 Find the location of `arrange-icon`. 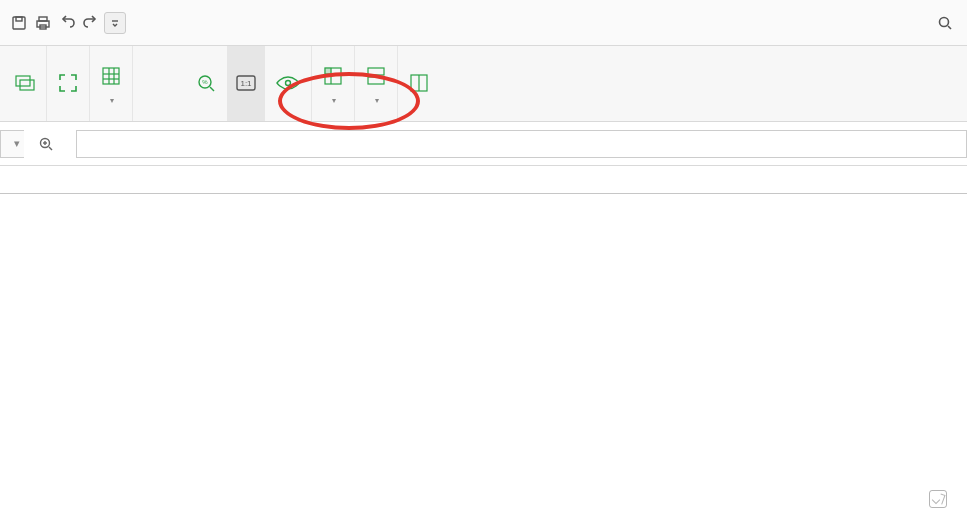

arrange-icon is located at coordinates (376, 76).